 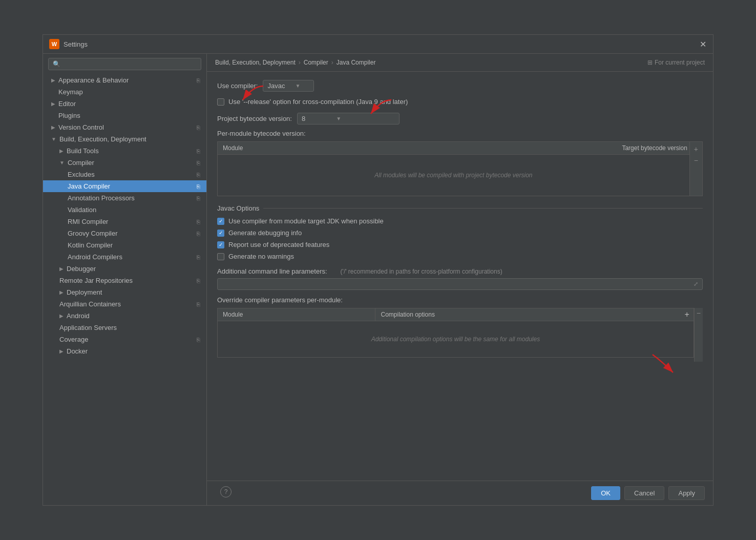 I want to click on sidebar-item-validation: Validation, so click(x=125, y=210).